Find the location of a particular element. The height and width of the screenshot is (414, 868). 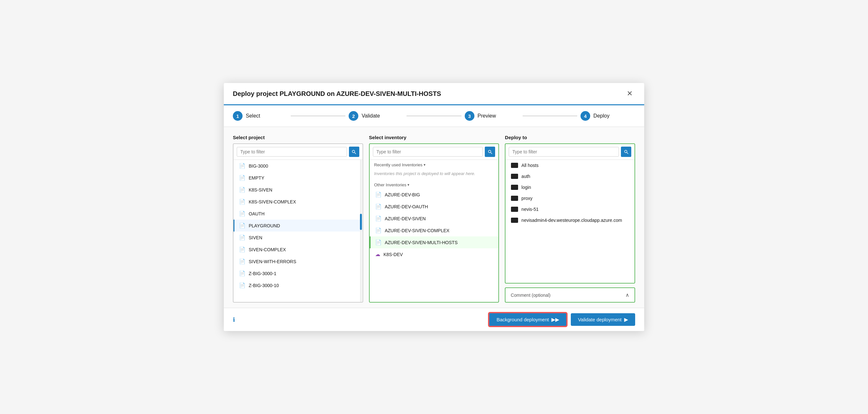

inventory-search-bar is located at coordinates (434, 152).